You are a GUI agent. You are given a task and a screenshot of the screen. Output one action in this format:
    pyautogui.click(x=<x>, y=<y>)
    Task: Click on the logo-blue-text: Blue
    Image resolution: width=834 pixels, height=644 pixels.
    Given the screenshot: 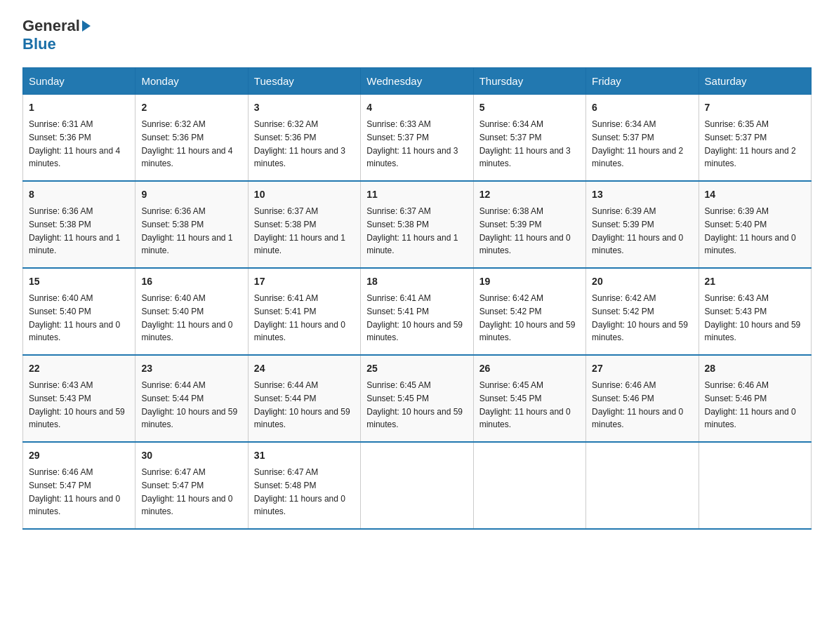 What is the action you would take?
    pyautogui.click(x=39, y=43)
    